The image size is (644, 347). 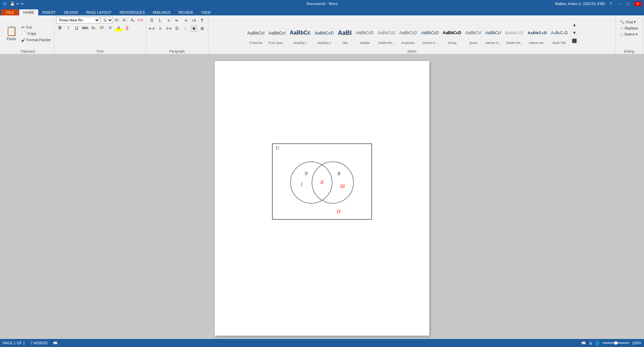 I want to click on para-row1: ☰ 1. ≡ ⇤ ⇥ ↕A ¶, so click(x=177, y=20).